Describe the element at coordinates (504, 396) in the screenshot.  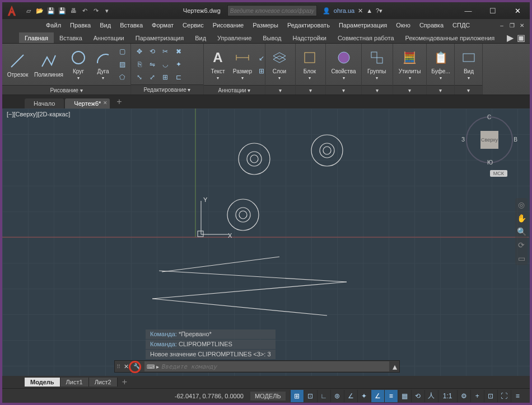
I see `cleanscreen-icon: ⛶` at that location.